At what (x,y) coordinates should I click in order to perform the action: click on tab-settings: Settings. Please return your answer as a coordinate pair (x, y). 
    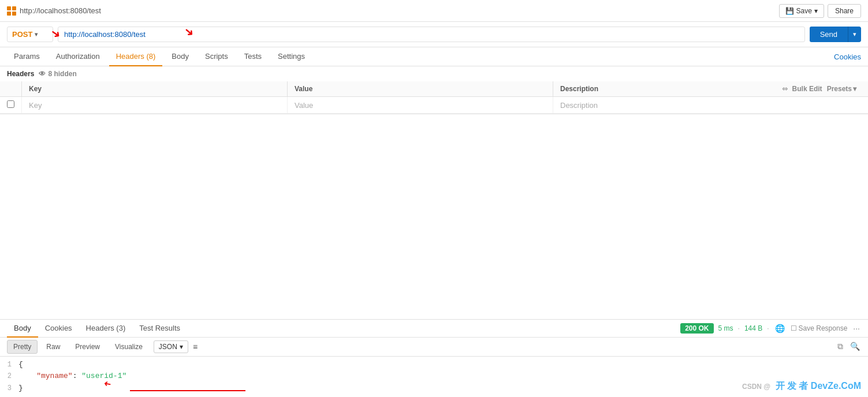
    Looking at the image, I should click on (291, 57).